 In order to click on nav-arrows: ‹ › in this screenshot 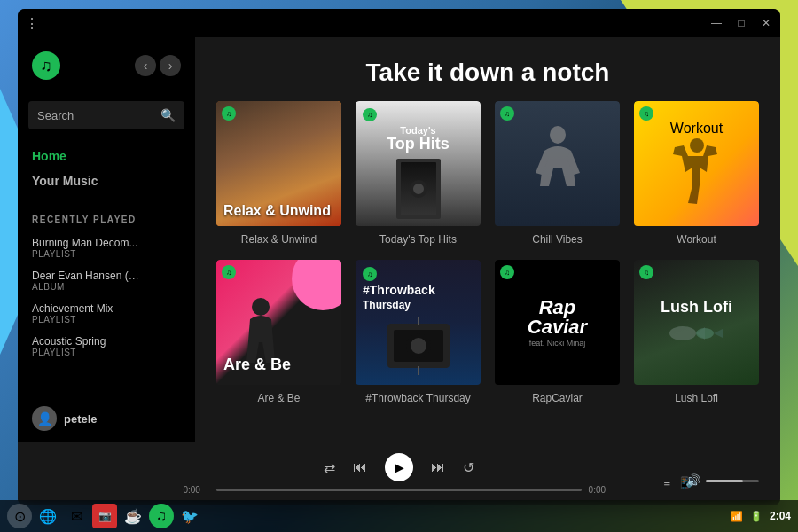, I will do `click(158, 66)`.